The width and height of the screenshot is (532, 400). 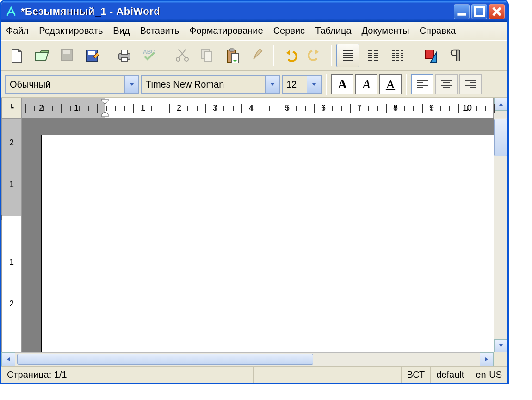 I want to click on size-dropdown-icon, so click(x=314, y=84).